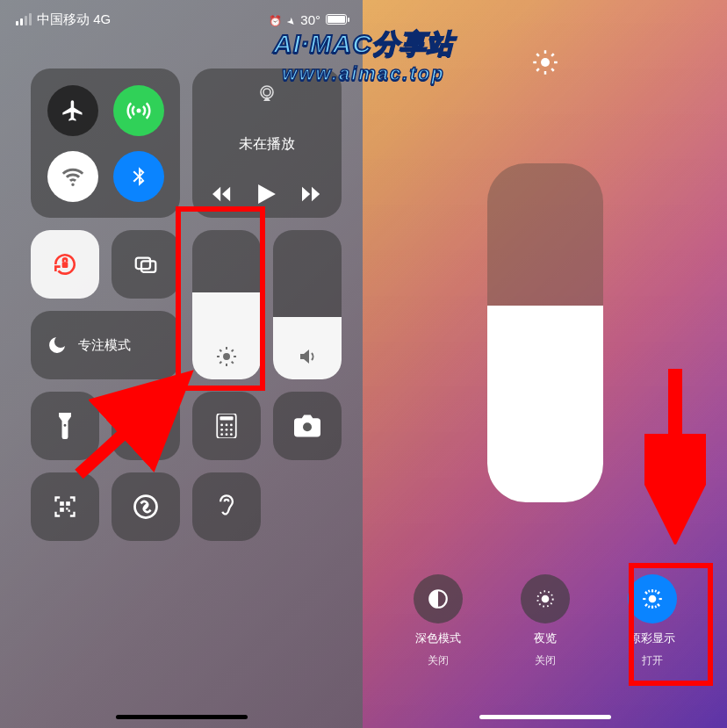  What do you see at coordinates (222, 194) in the screenshot?
I see `prev-track-icon` at bounding box center [222, 194].